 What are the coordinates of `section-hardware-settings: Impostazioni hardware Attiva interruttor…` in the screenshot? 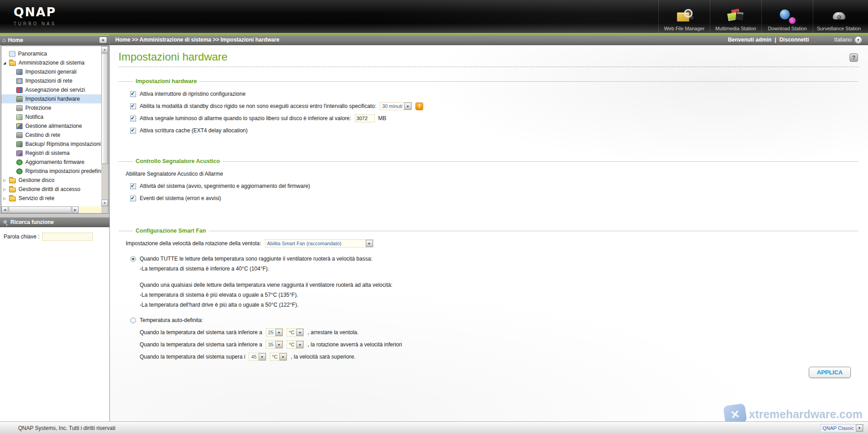 It's located at (488, 109).